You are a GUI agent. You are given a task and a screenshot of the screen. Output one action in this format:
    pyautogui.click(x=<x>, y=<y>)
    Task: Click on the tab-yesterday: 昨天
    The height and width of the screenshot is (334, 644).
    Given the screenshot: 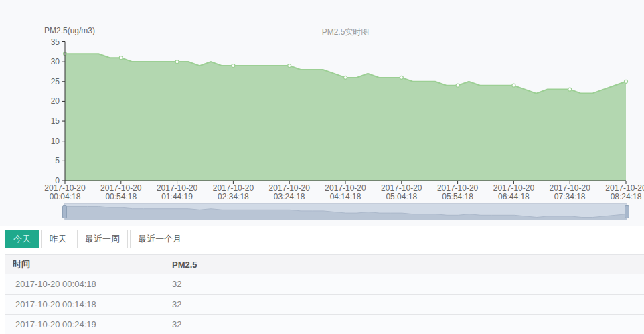 What is the action you would take?
    pyautogui.click(x=58, y=239)
    